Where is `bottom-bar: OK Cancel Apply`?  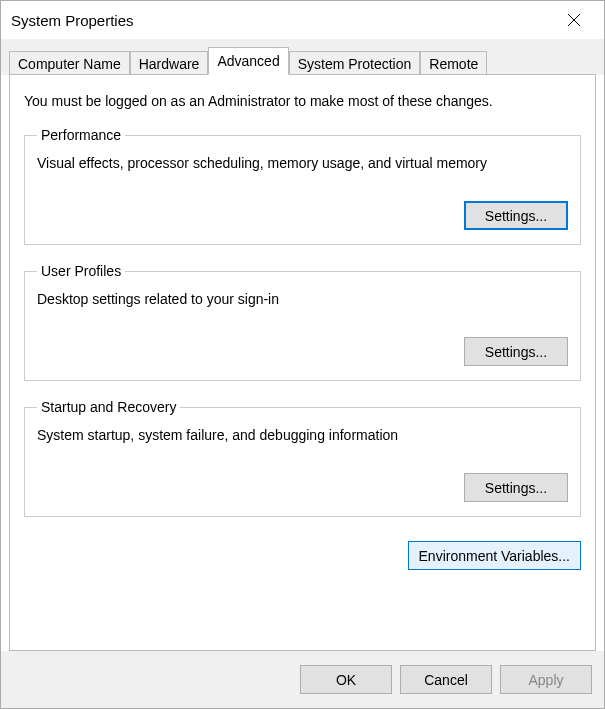
bottom-bar: OK Cancel Apply is located at coordinates (302, 680).